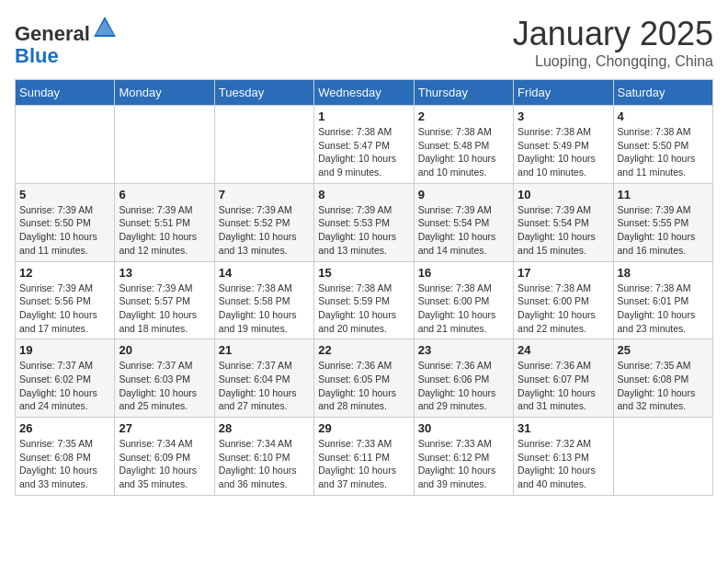  What do you see at coordinates (265, 195) in the screenshot?
I see `day-number: 7` at bounding box center [265, 195].